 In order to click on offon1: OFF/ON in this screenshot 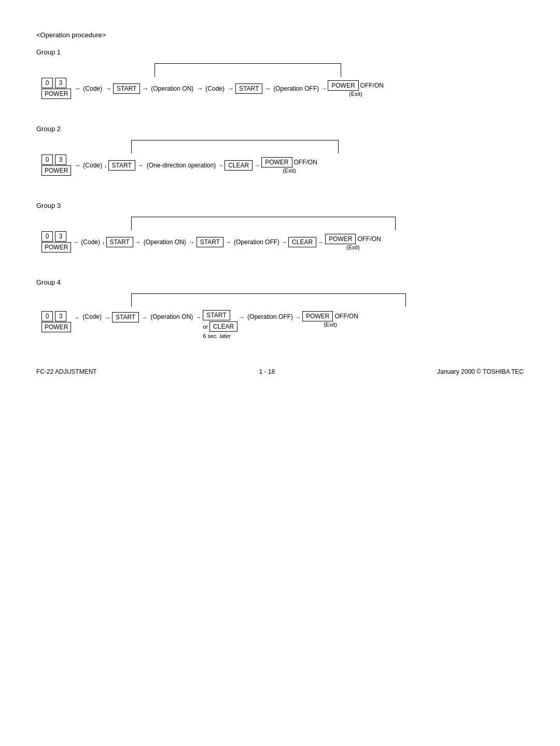, I will do `click(372, 86)`.